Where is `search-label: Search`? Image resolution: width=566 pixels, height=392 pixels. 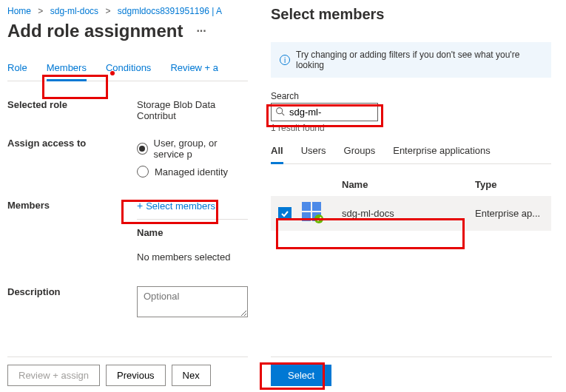
search-label: Search is located at coordinates (411, 96).